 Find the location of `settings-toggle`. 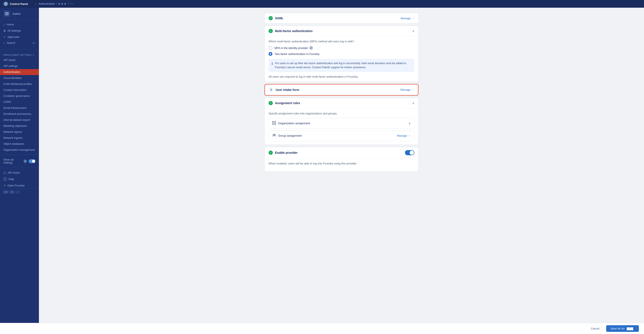

settings-toggle is located at coordinates (32, 161).